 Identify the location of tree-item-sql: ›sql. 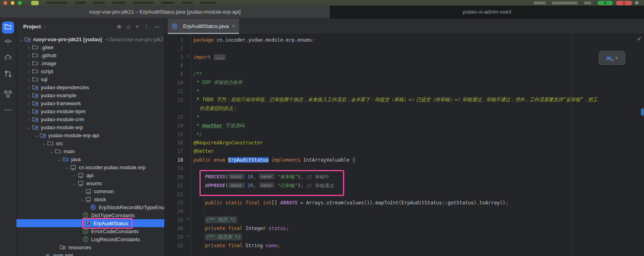
(90, 79).